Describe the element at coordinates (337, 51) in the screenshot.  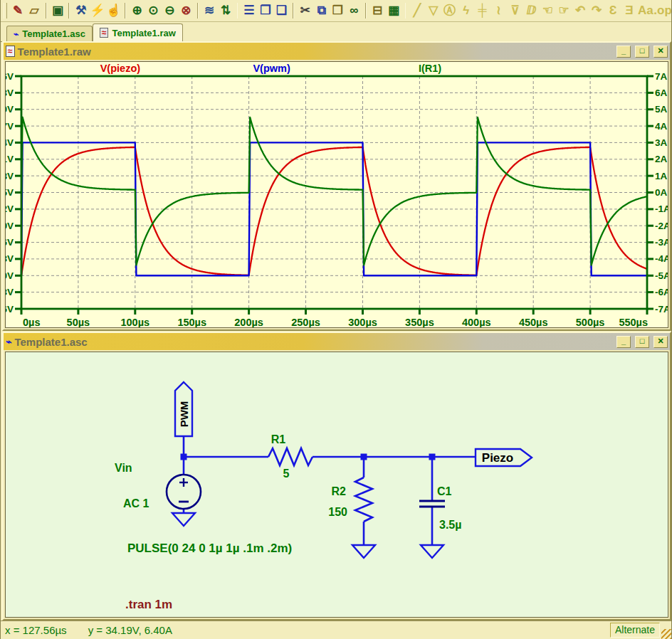
I see `waveform-window-titlebar: ≈ Template1.raw _ □ ✕` at that location.